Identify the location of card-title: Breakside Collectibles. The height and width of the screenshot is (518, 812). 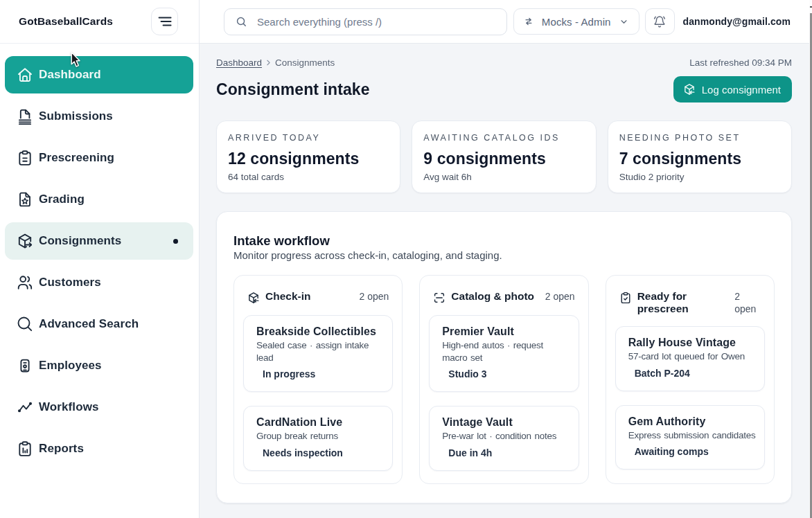
(320, 332).